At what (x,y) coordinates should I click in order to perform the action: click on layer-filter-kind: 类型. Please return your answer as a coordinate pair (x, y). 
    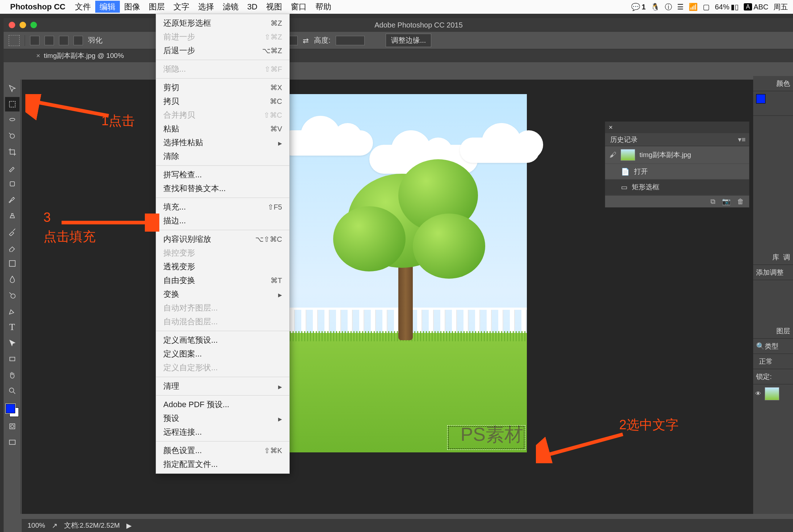
    Looking at the image, I should click on (772, 346).